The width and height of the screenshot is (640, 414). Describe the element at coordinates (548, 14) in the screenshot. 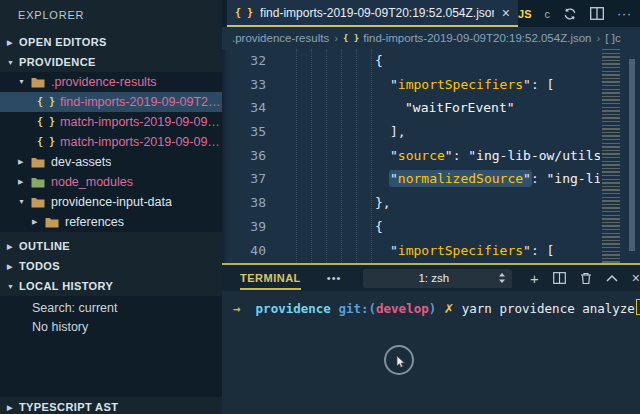

I see `c-badge: c` at that location.